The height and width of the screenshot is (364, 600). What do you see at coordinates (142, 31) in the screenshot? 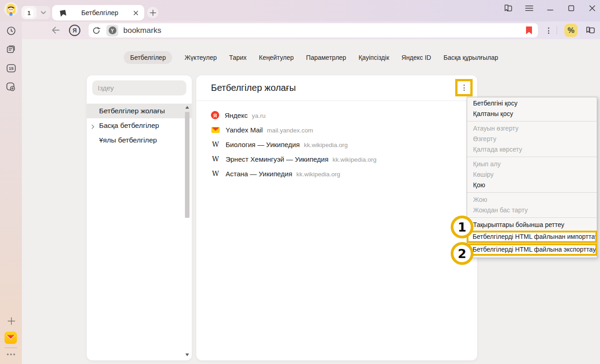
I see `address-text: bookmarks` at bounding box center [142, 31].